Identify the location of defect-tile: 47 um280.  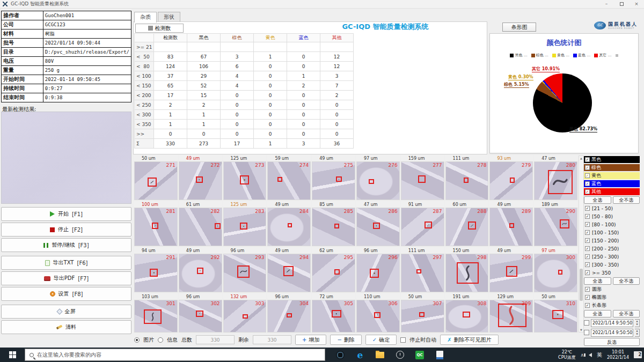
(556, 178).